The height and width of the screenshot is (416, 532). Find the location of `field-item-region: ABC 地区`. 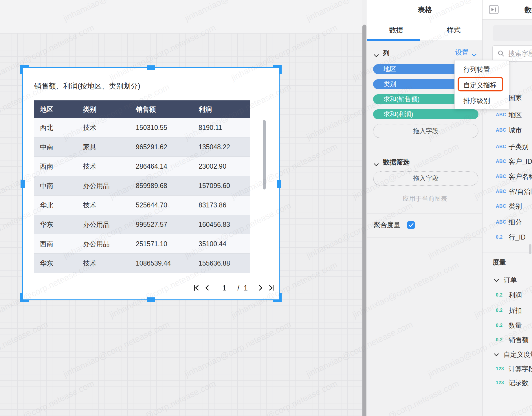

field-item-region: ABC 地区 is located at coordinates (507, 115).